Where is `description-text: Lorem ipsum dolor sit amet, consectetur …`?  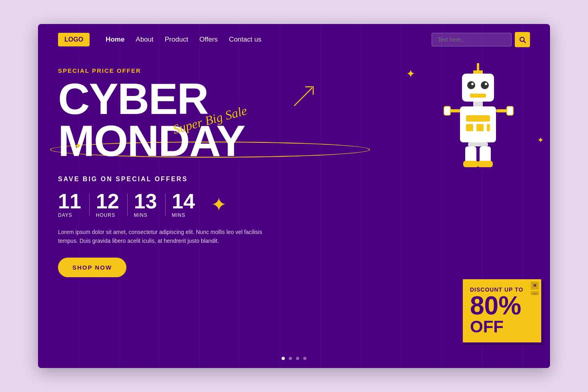 description-text: Lorem ipsum dolor sit amet, consectetur … is located at coordinates (162, 237).